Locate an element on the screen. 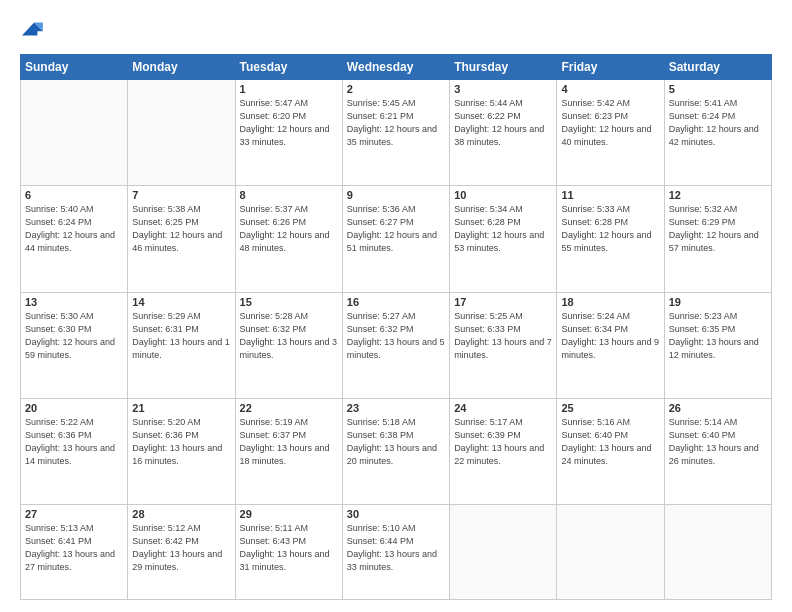  calendar-cell: 21Sunrise: 5:20 AMSunset: 6:36 PMDayligh… is located at coordinates (182, 451).